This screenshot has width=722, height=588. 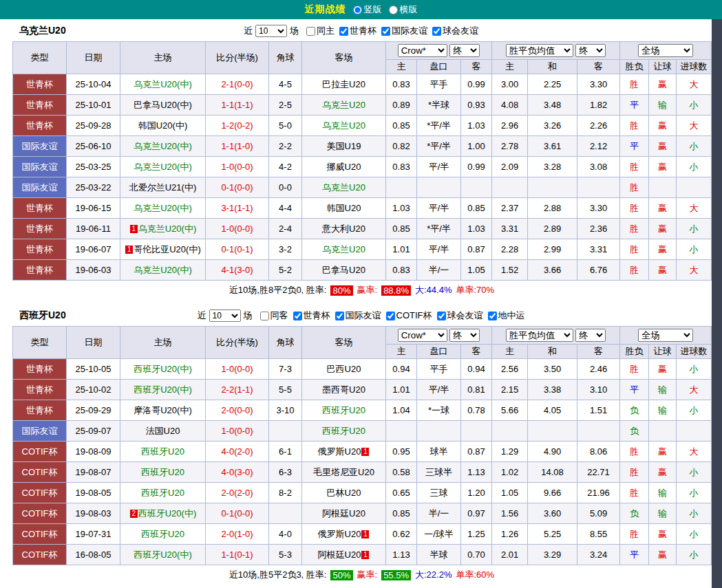 What do you see at coordinates (439, 146) in the screenshot?
I see `odds-handicap: *平/半` at bounding box center [439, 146].